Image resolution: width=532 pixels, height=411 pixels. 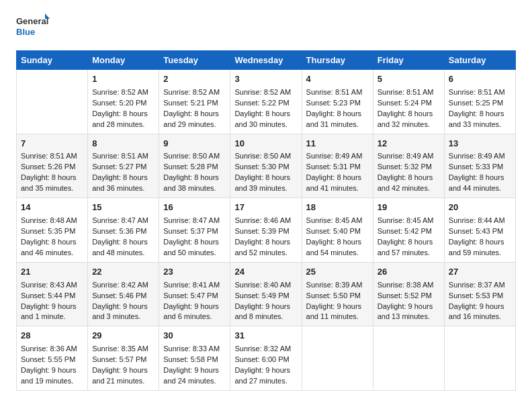 What do you see at coordinates (408, 79) in the screenshot?
I see `day-number: 5` at bounding box center [408, 79].